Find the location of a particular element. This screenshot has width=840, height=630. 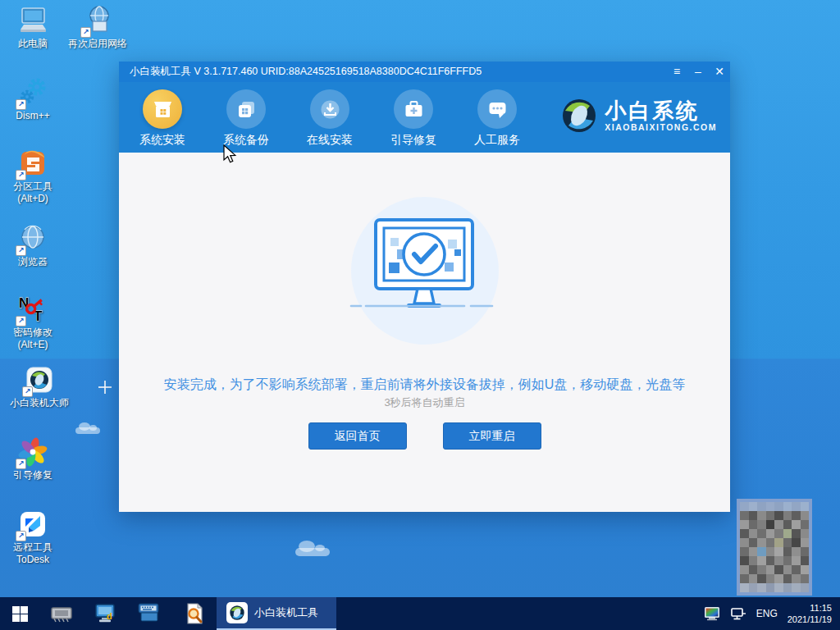

xiaobai-app-icon-small is located at coordinates (237, 613).